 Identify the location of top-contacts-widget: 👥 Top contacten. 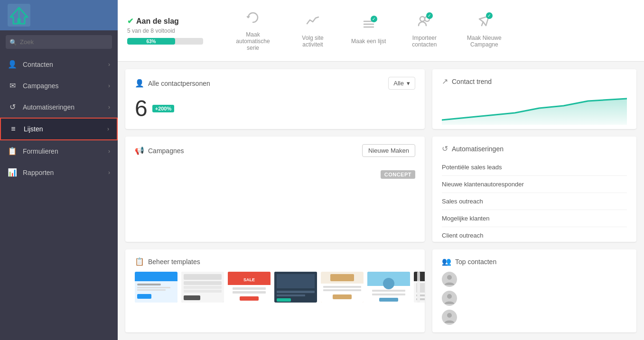
(534, 291).